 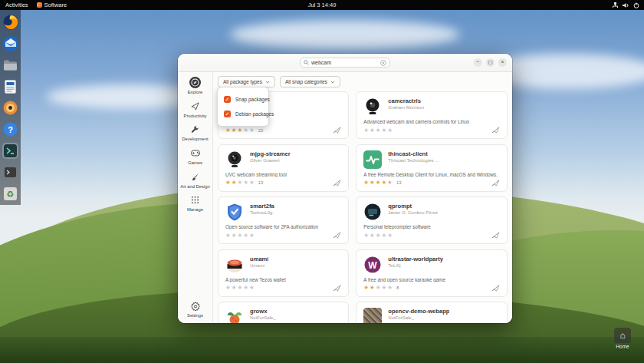 What do you see at coordinates (432, 121) in the screenshot?
I see `app-description: Advanced webcam and camera controls for …` at bounding box center [432, 121].